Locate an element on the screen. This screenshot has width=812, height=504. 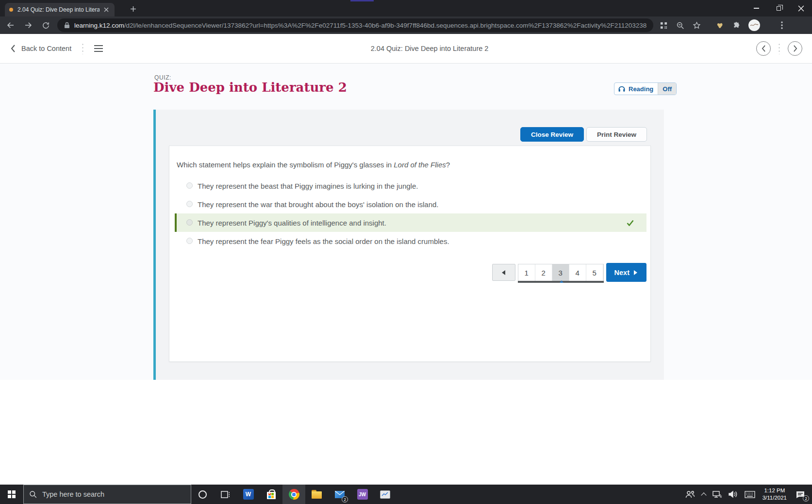
extension-hand-icon is located at coordinates (720, 25).